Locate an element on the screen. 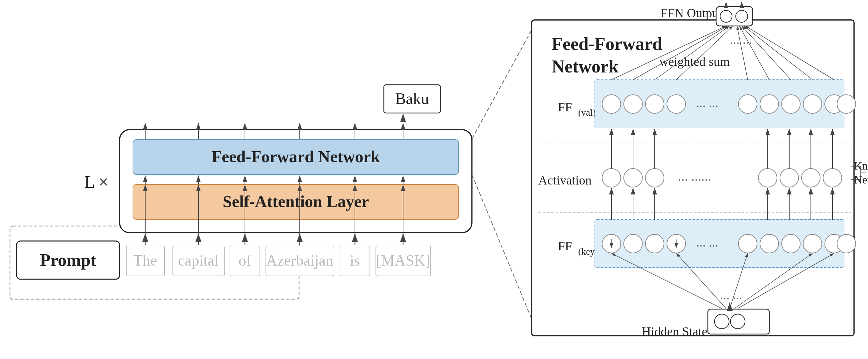  ff-key-label: FF is located at coordinates (565, 246).